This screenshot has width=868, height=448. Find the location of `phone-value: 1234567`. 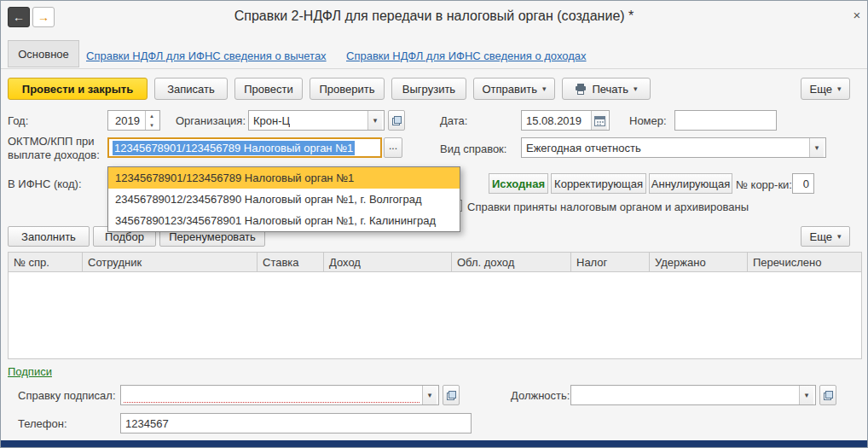

phone-value: 1234567 is located at coordinates (147, 423).